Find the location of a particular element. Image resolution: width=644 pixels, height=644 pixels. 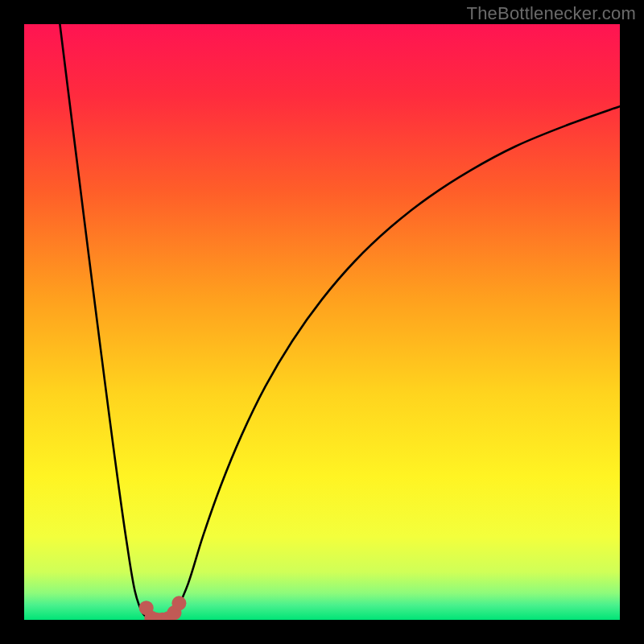

watermark-text: TheBottlenecker.com is located at coordinates (551, 14).